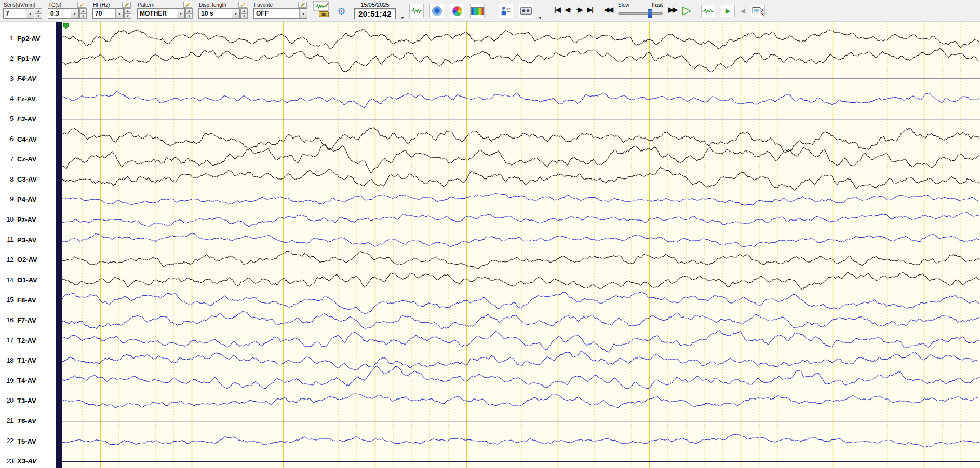 The image size is (980, 468). Describe the element at coordinates (28, 180) in the screenshot. I see `channel-row: 8C3-AV` at that location.